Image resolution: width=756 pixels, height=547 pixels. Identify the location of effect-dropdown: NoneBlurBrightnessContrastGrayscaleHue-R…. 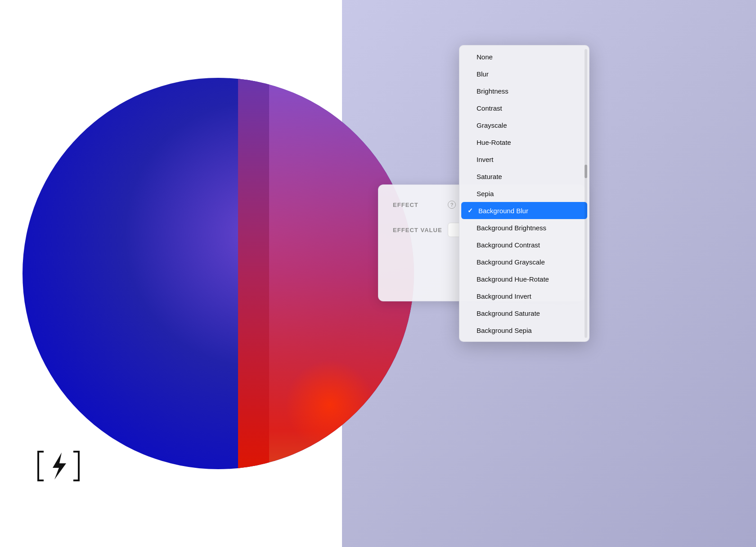
(524, 193).